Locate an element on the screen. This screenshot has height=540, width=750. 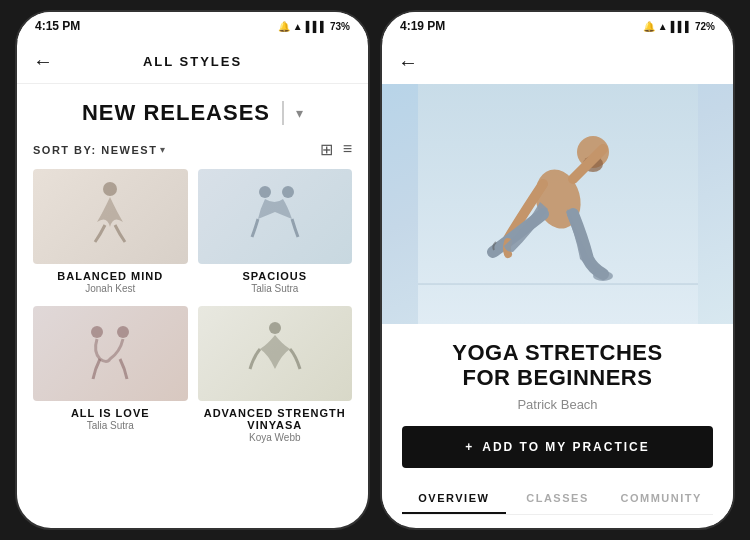
sort-by-text: SORT BY: is located at coordinates (65, 150).